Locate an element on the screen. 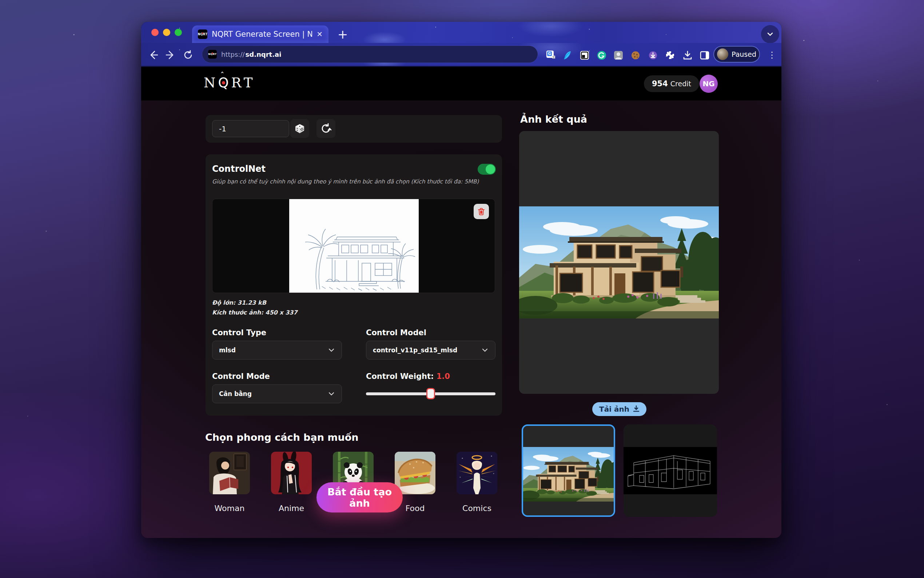  controlnet-image-preview is located at coordinates (354, 246).